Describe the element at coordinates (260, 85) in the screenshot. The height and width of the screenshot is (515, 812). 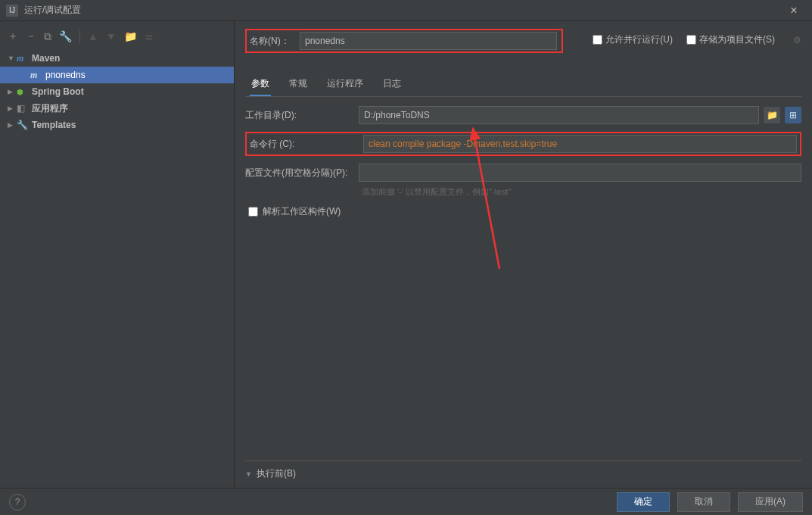
I see `tab-params: 参数` at that location.